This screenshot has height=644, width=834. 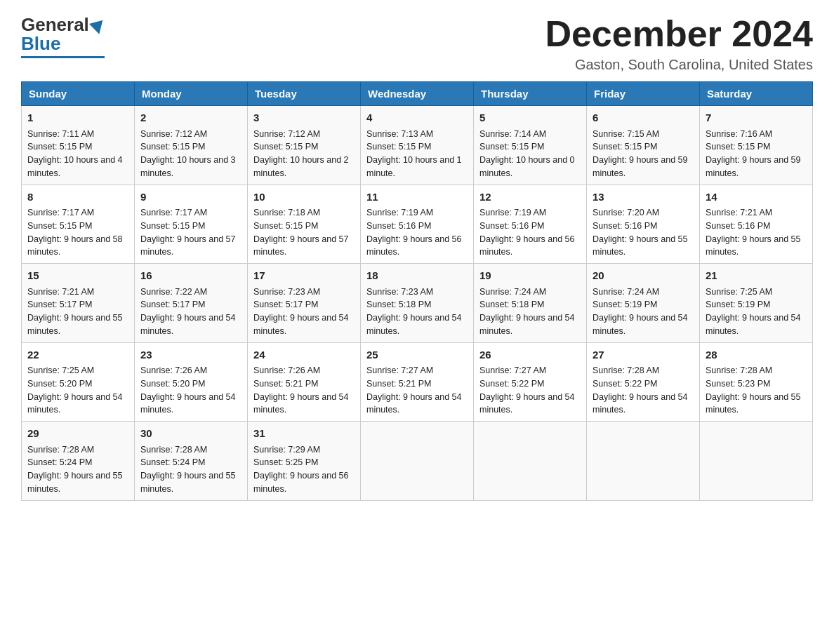 I want to click on day-number: 4, so click(x=417, y=118).